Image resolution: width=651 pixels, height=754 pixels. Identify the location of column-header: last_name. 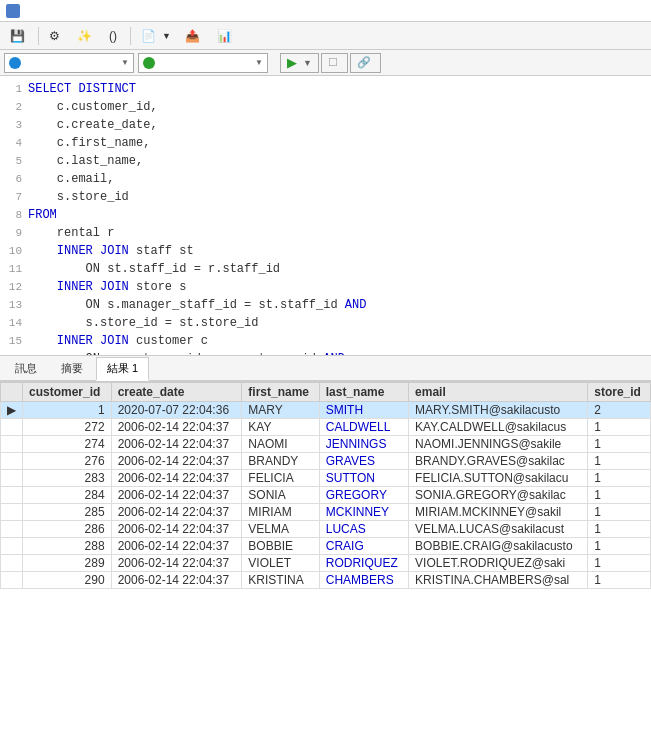
(364, 392).